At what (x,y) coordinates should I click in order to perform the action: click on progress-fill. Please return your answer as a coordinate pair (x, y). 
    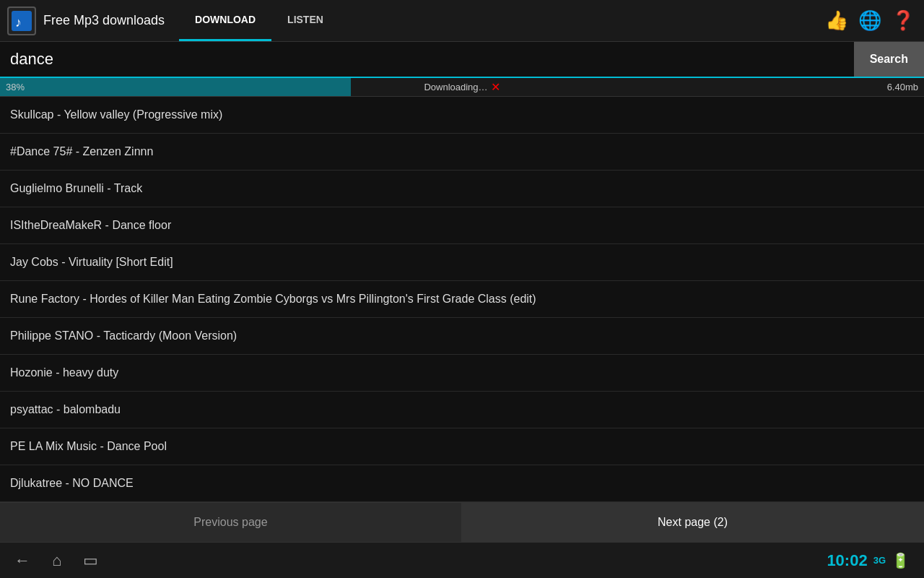
    Looking at the image, I should click on (175, 87).